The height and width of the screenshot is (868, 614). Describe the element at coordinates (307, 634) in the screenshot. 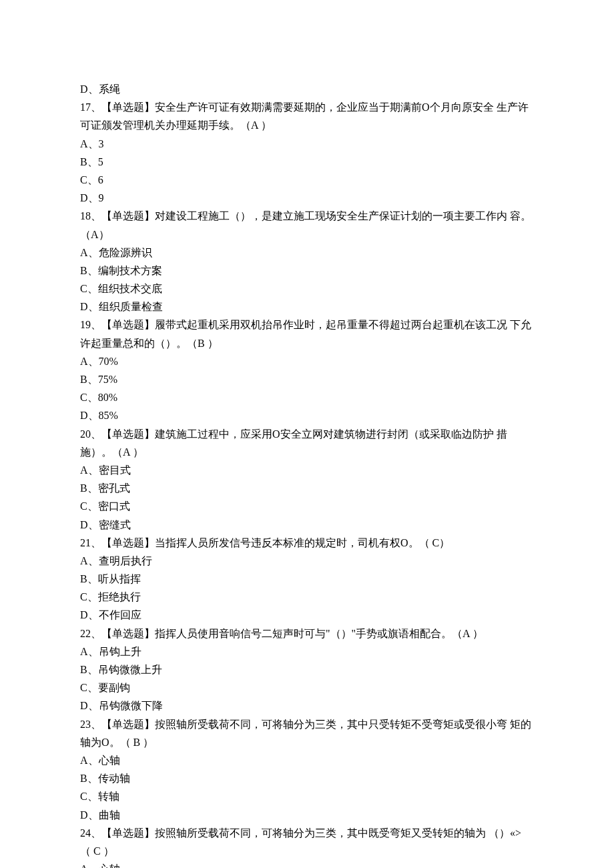

I see `text-line: 22、【单选题】指挥人员使用音响信号二短声时可与"（）"手势或旗语相配合。（A …` at that location.